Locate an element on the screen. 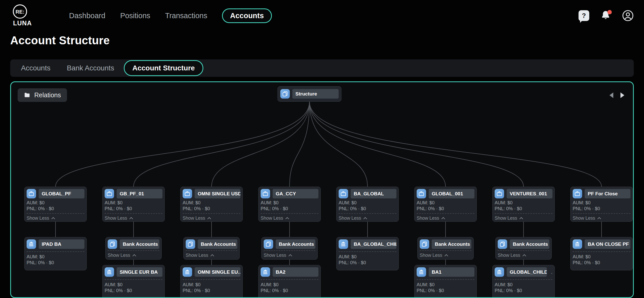  bank-account-node: BA1AUM: $0PNL: 0% · $0 is located at coordinates (446, 282).